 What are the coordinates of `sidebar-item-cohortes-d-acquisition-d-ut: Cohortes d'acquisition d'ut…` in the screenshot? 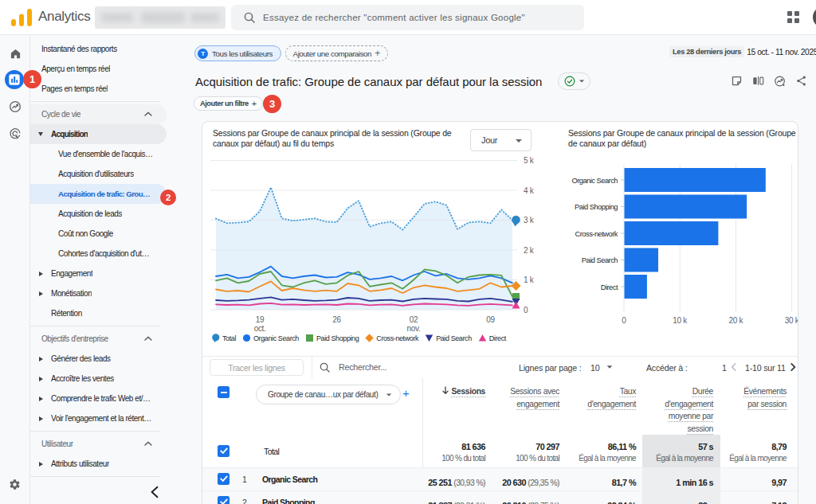 It's located at (99, 253).